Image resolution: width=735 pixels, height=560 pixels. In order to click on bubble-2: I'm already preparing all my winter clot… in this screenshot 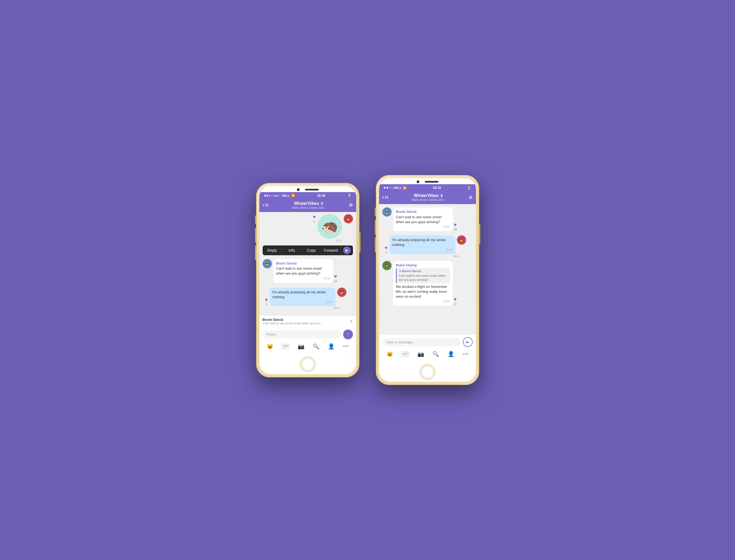, I will do `click(303, 297)`.